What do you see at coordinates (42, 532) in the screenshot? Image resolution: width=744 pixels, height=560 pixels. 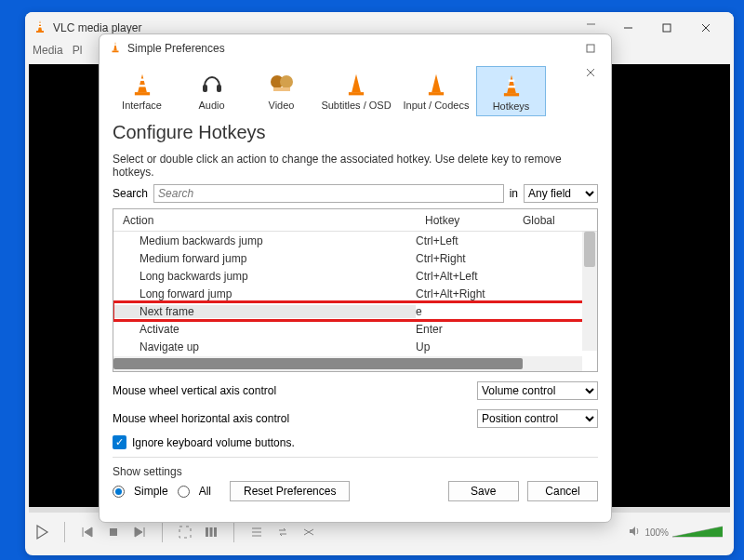 I see `play-button` at bounding box center [42, 532].